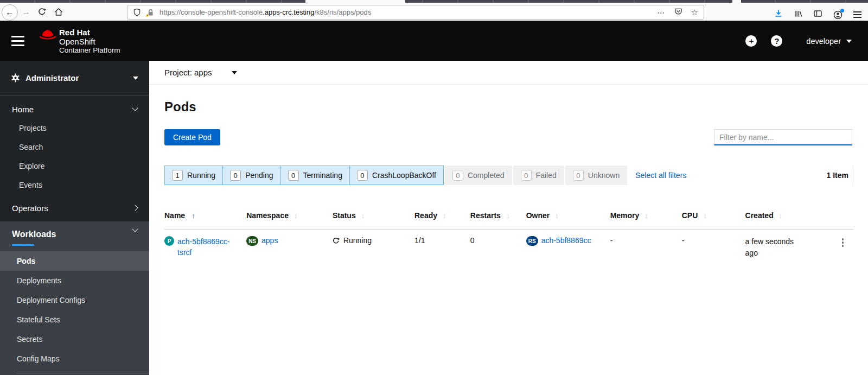 This screenshot has width=868, height=375. Describe the element at coordinates (857, 15) in the screenshot. I see `browser-menu-icon` at that location.